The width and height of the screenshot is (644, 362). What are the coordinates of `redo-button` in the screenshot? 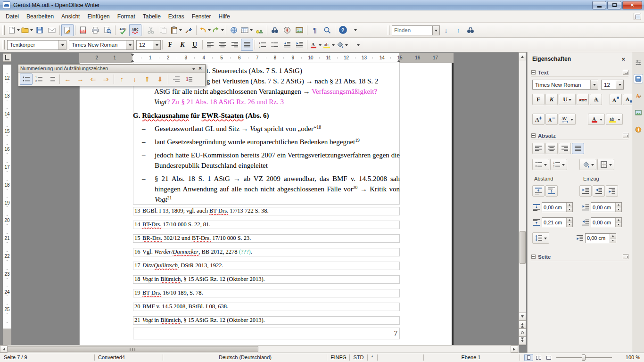 It's located at (218, 30).